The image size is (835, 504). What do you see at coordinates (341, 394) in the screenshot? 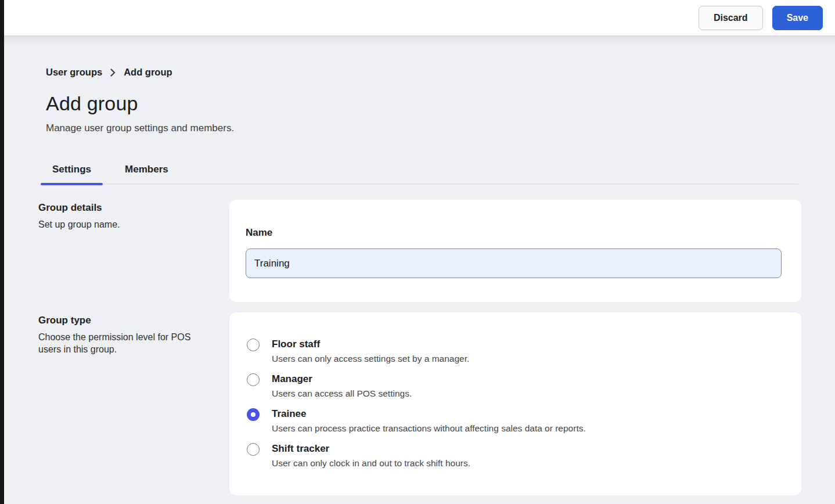
I see `radio-option-description: Users can access all POS settings.` at bounding box center [341, 394].